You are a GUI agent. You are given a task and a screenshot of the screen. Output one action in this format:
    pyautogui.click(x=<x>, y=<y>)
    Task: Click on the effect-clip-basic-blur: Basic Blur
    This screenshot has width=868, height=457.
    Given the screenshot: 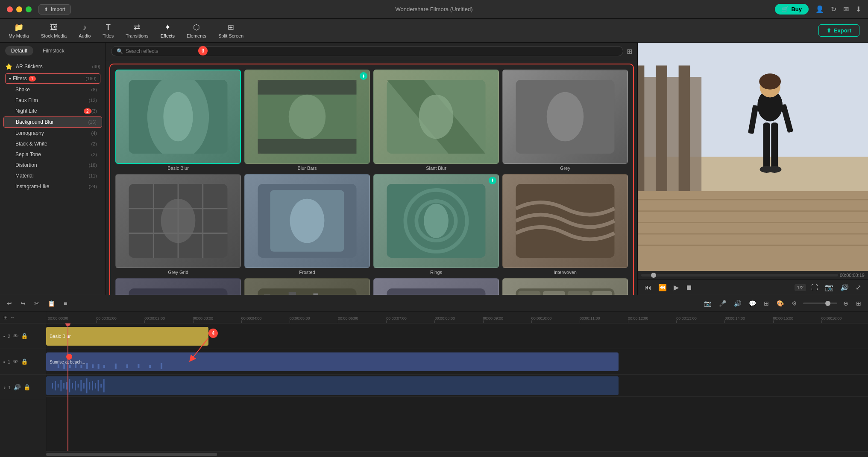 What is the action you would take?
    pyautogui.click(x=127, y=336)
    